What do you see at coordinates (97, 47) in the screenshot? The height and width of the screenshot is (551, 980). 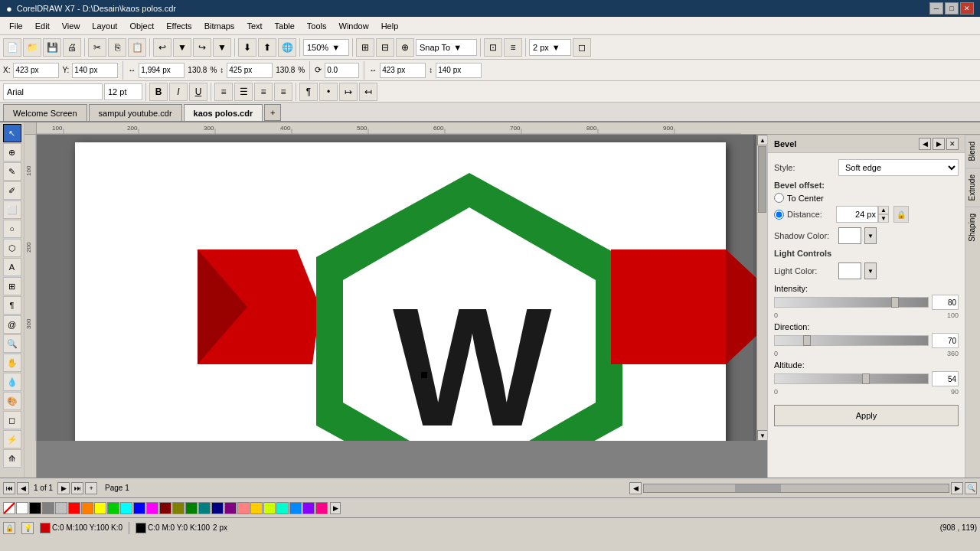 I see `cut-button: ✂` at bounding box center [97, 47].